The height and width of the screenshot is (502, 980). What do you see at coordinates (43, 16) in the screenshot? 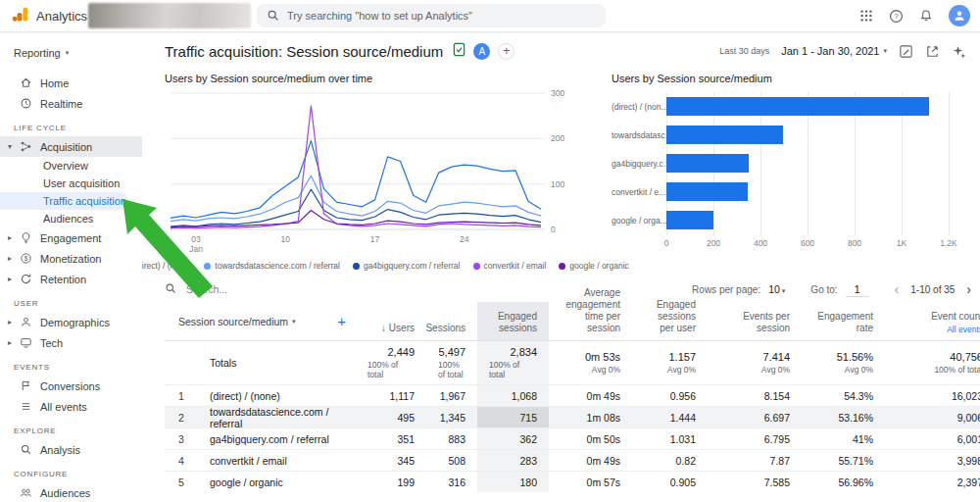
I see `analytics-logo: Analytics` at bounding box center [43, 16].